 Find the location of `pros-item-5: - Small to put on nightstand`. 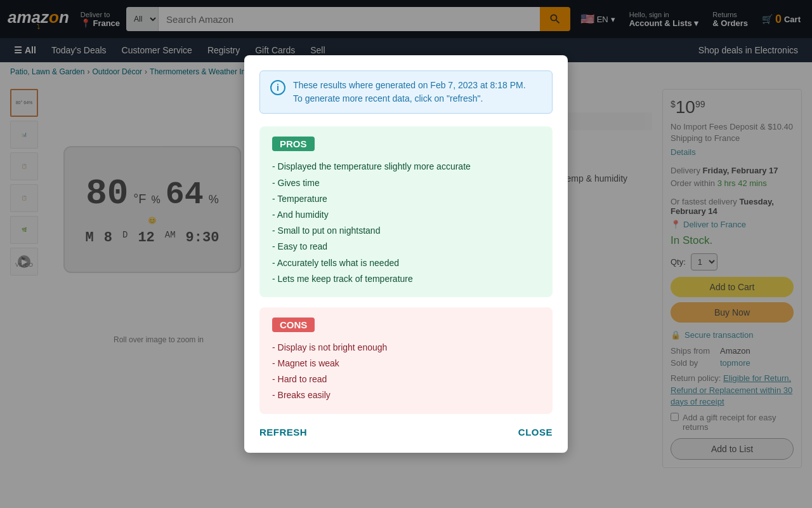

pros-item-5: - Small to put on nightstand is located at coordinates (406, 231).